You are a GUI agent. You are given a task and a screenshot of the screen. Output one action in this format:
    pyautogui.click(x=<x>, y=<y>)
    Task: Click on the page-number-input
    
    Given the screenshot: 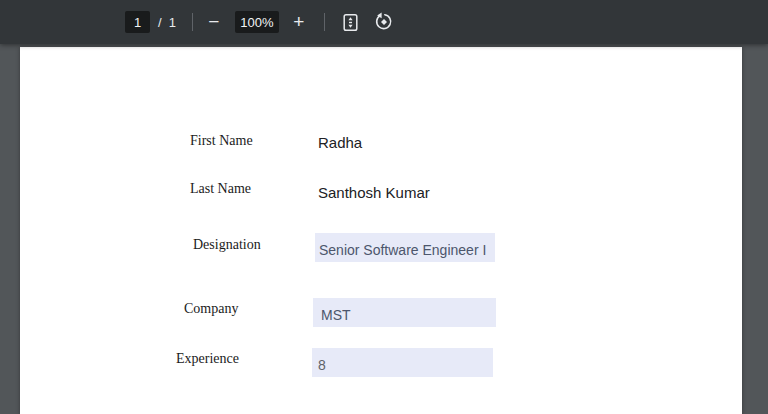 What is the action you would take?
    pyautogui.click(x=138, y=22)
    